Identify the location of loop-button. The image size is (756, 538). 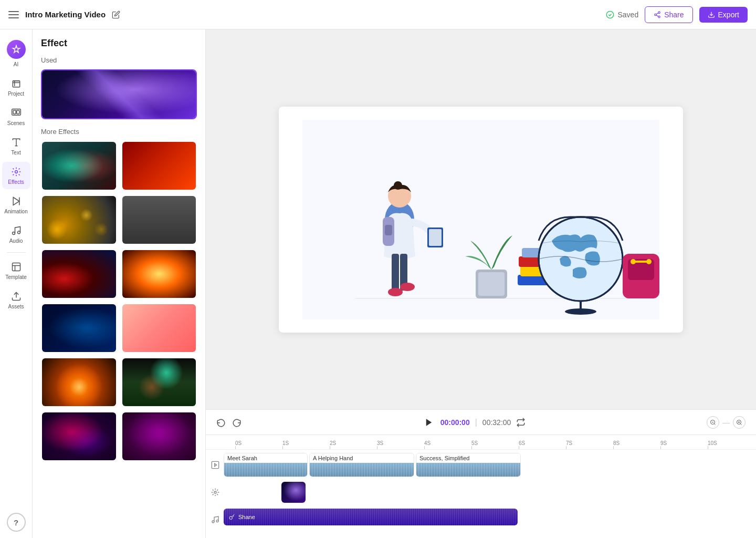
(521, 422).